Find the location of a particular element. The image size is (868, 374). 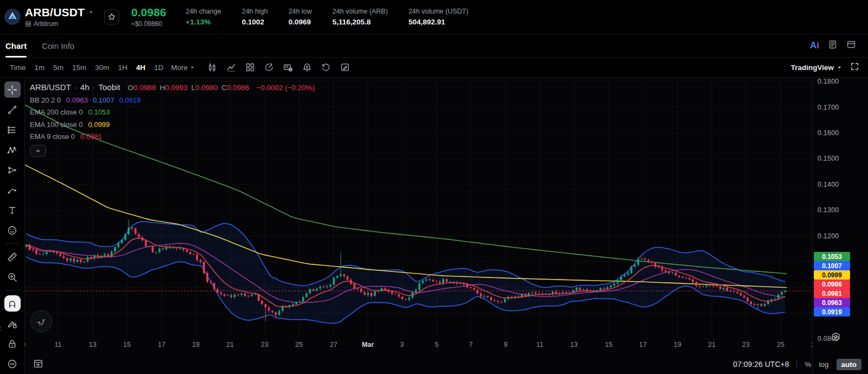

price-label-bb-mid: 0.0963 is located at coordinates (832, 303).